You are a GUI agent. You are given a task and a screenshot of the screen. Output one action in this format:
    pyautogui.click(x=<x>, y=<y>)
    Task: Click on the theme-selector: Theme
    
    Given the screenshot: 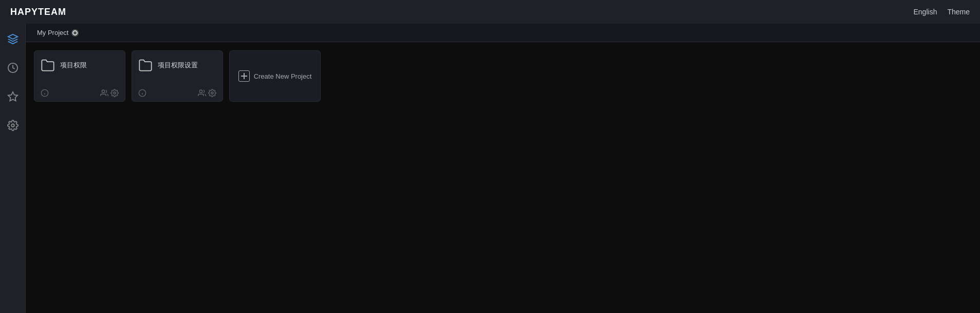 What is the action you would take?
    pyautogui.click(x=958, y=12)
    